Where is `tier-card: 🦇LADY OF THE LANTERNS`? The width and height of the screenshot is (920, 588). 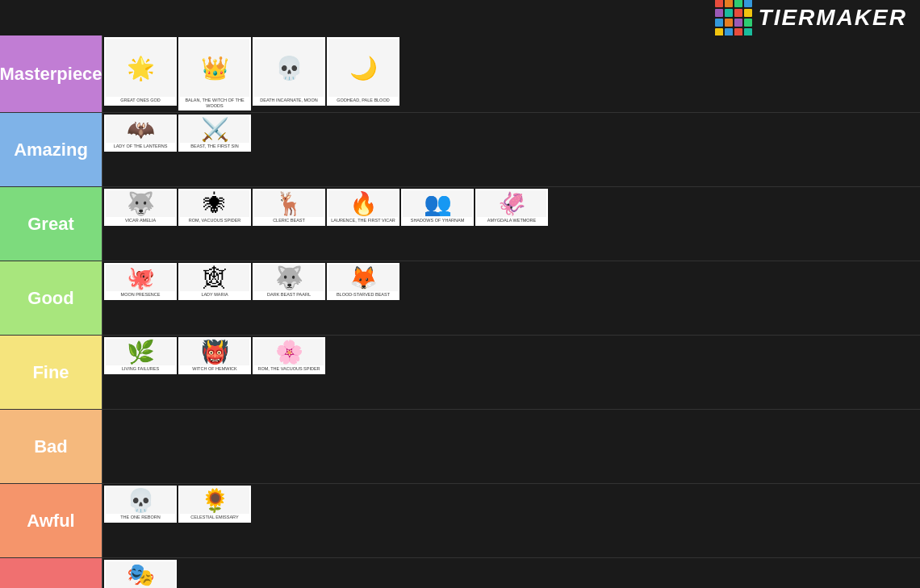 tier-card: 🦇LADY OF THE LANTERNS is located at coordinates (140, 133).